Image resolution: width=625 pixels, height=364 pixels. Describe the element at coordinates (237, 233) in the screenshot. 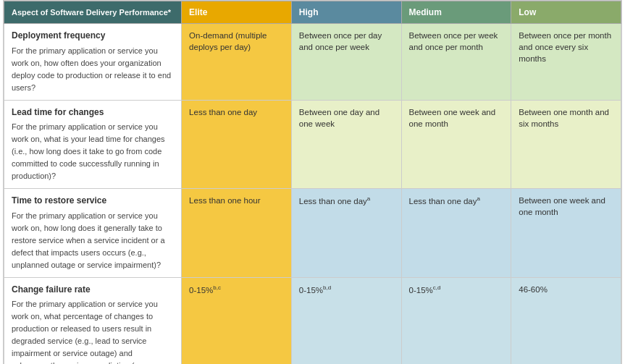

I see `restore-elite-cell: Less than one hour` at that location.